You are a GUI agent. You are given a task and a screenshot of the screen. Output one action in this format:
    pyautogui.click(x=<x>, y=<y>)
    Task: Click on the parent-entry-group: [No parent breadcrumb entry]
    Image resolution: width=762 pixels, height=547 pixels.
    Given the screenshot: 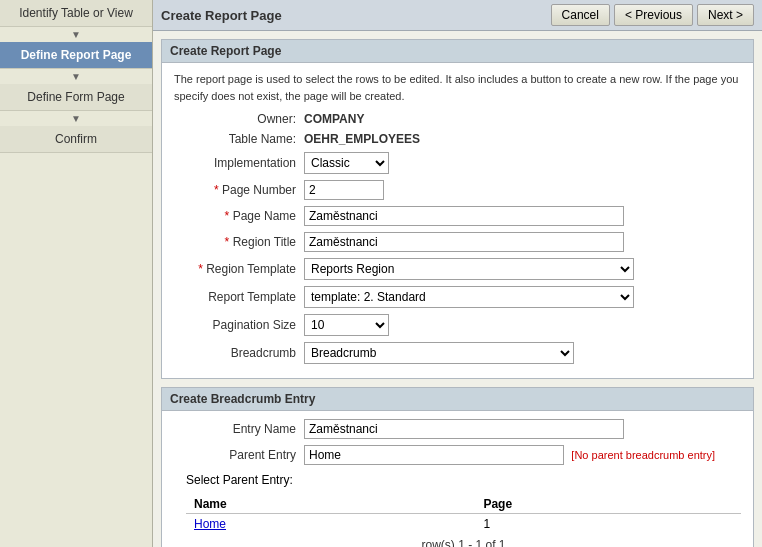 What is the action you would take?
    pyautogui.click(x=510, y=455)
    